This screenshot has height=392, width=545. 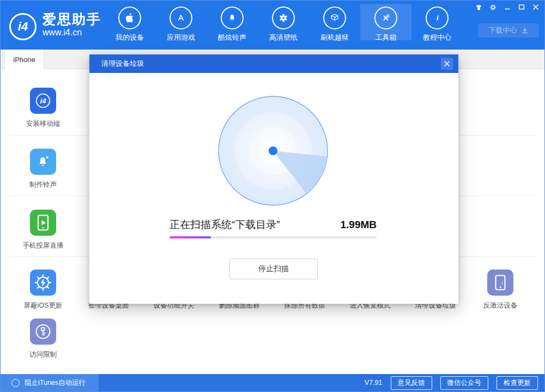 What do you see at coordinates (335, 38) in the screenshot?
I see `nav-label: 刷机越狱` at bounding box center [335, 38].